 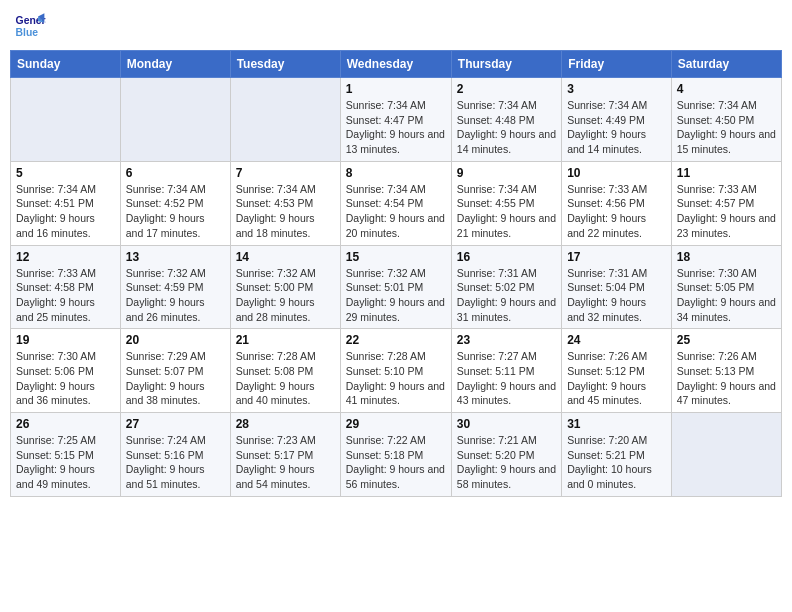 What do you see at coordinates (506, 89) in the screenshot?
I see `day-number: 2` at bounding box center [506, 89].